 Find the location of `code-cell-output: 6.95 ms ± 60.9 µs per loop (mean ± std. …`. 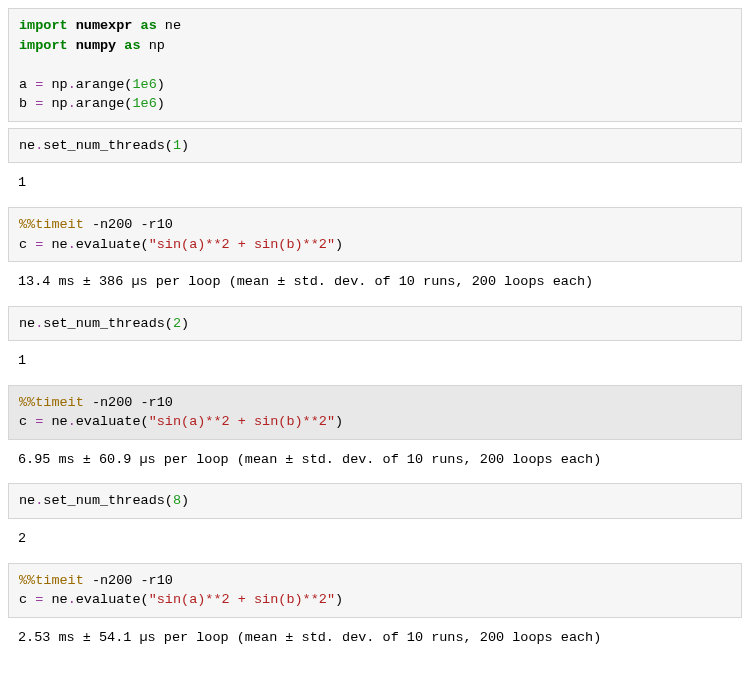

code-cell-output: 6.95 ms ± 60.9 µs per loop (mean ± std. … is located at coordinates (375, 465).